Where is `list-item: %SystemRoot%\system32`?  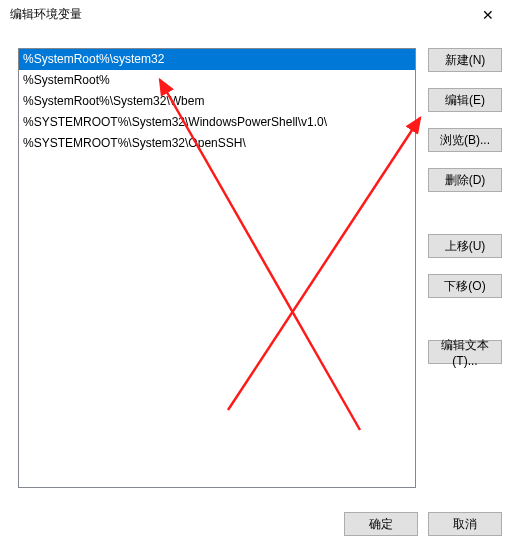
list-item: %SystemRoot%\system32 is located at coordinates (217, 60).